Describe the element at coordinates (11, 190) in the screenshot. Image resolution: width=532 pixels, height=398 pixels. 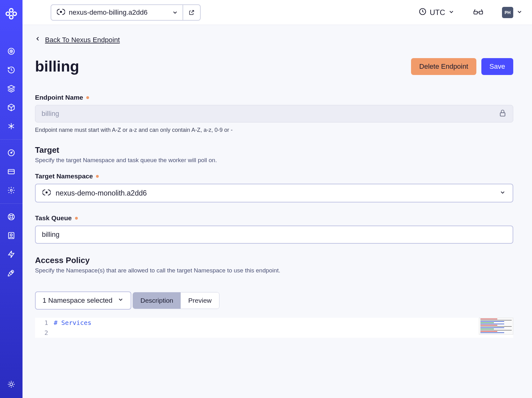
I see `nav-gear-icon` at that location.